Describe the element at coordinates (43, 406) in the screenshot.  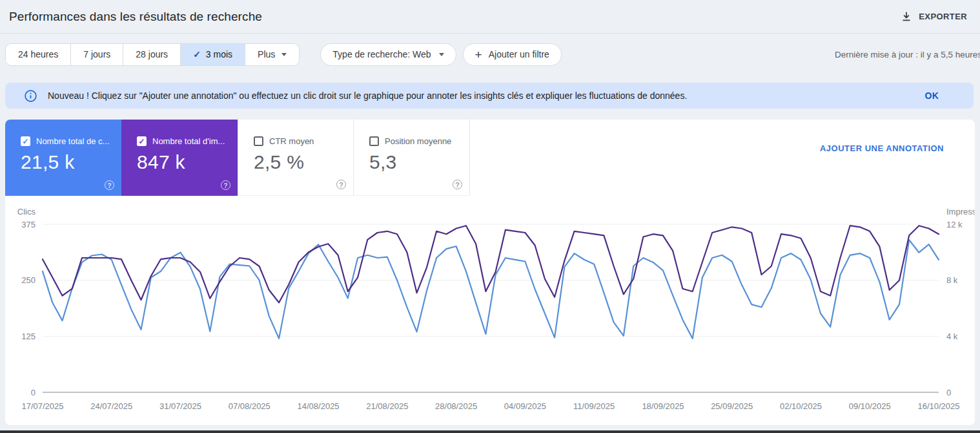
I see `x-tick-label: 17/07/2025` at that location.